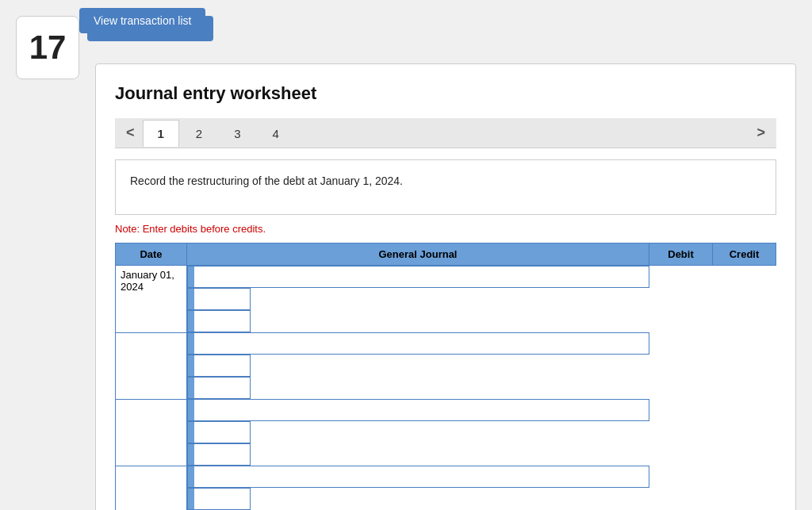 The width and height of the screenshot is (812, 510). I want to click on col-header-credit: Credit, so click(745, 255).